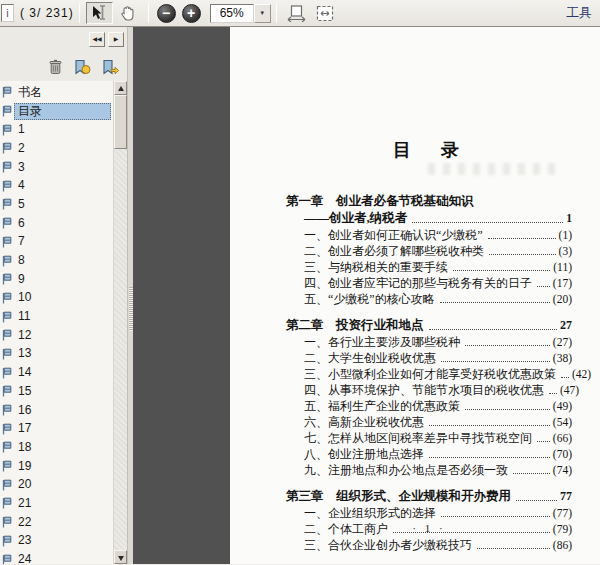 The height and width of the screenshot is (565, 600). Describe the element at coordinates (579, 13) in the screenshot. I see `tools-menu: 工具` at that location.